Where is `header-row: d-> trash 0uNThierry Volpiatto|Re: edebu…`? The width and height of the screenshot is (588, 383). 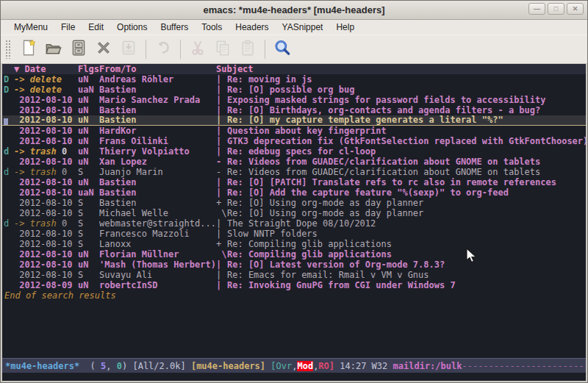 header-row: d-> trash 0uNThierry Volpiatto|Re: edebu… is located at coordinates (294, 151).